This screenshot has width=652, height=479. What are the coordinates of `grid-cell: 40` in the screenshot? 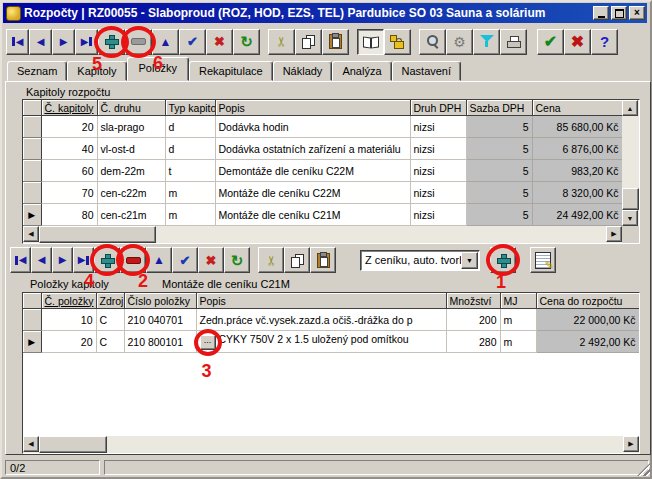 It's located at (69, 149).